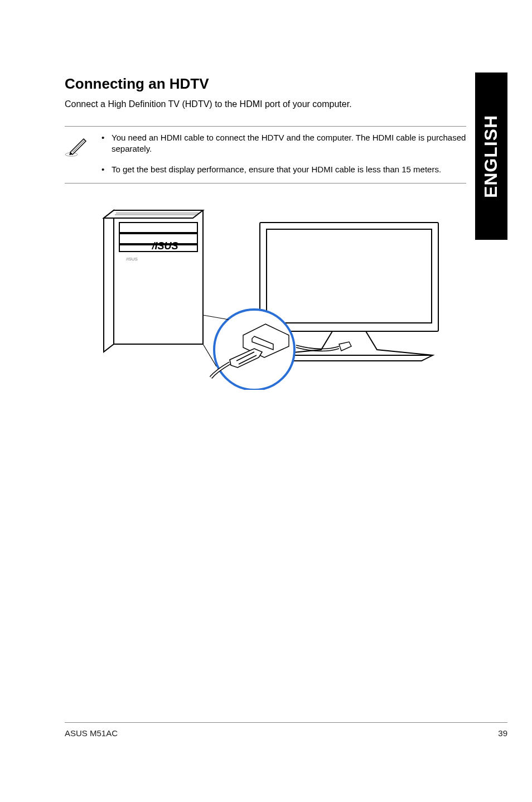 This screenshot has width=532, height=802. What do you see at coordinates (491, 156) in the screenshot?
I see `language-tab: ENGLISH` at bounding box center [491, 156].